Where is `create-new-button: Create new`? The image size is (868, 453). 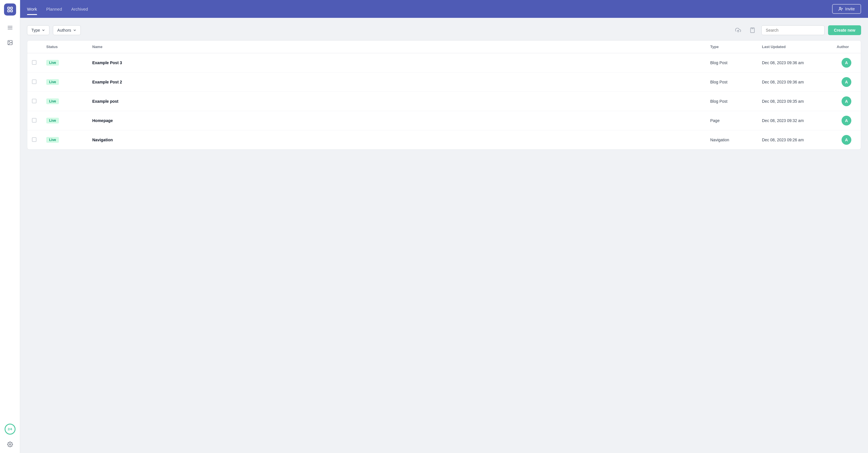
create-new-button: Create new is located at coordinates (844, 30).